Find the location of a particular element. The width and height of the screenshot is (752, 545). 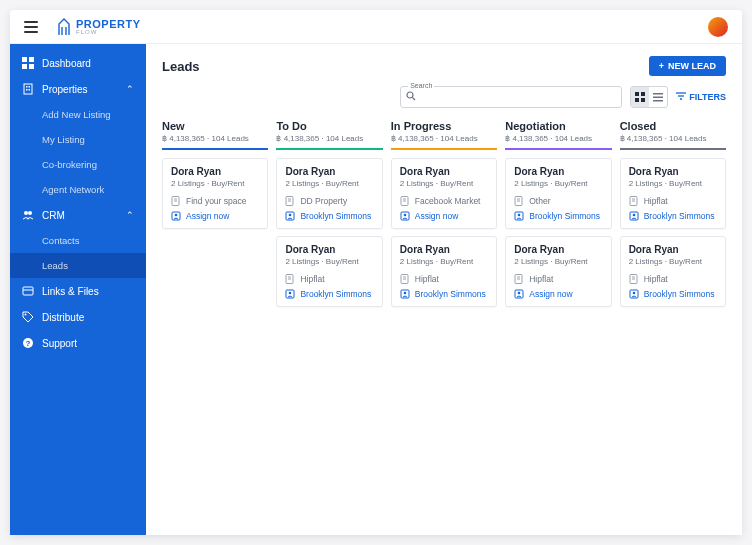

lead-card: Dora Ryan2 Listings · Buy/RentOtherBrook… is located at coordinates (558, 194).